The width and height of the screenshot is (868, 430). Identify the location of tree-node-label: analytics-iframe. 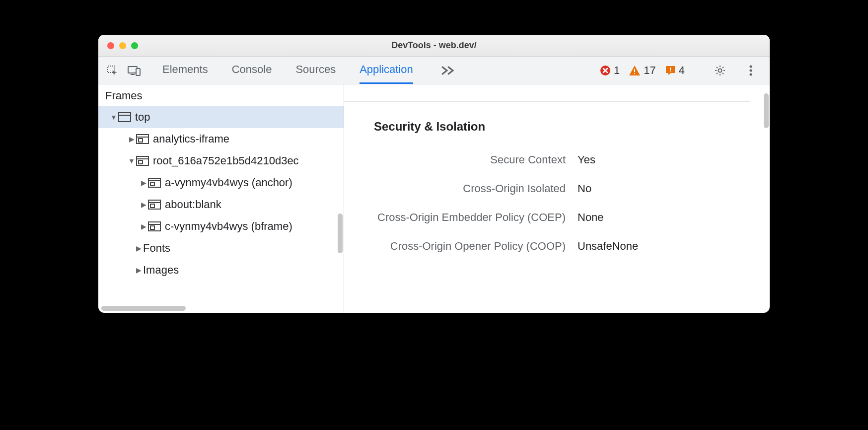
(191, 139).